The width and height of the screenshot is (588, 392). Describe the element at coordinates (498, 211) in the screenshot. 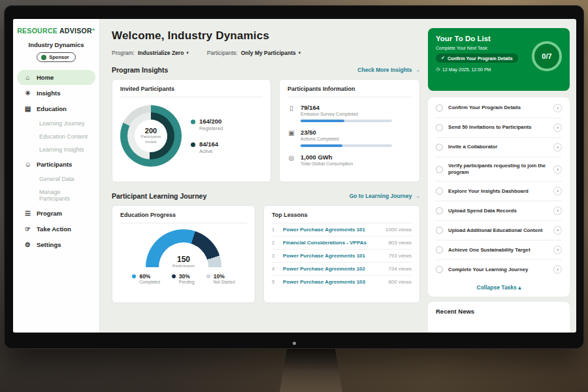

I see `task-label: Upload Spend Data Records` at that location.